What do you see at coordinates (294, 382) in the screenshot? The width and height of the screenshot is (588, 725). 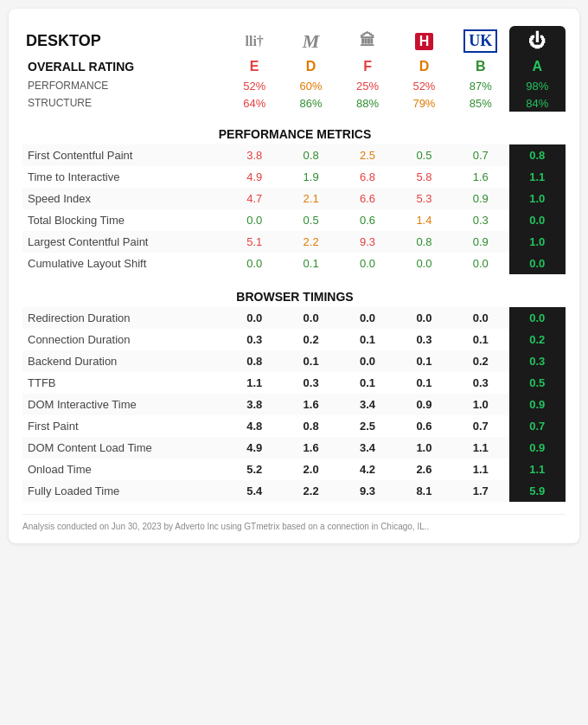 I see `table-row: TTFB1.10.30.10.10.30.5` at bounding box center [294, 382].